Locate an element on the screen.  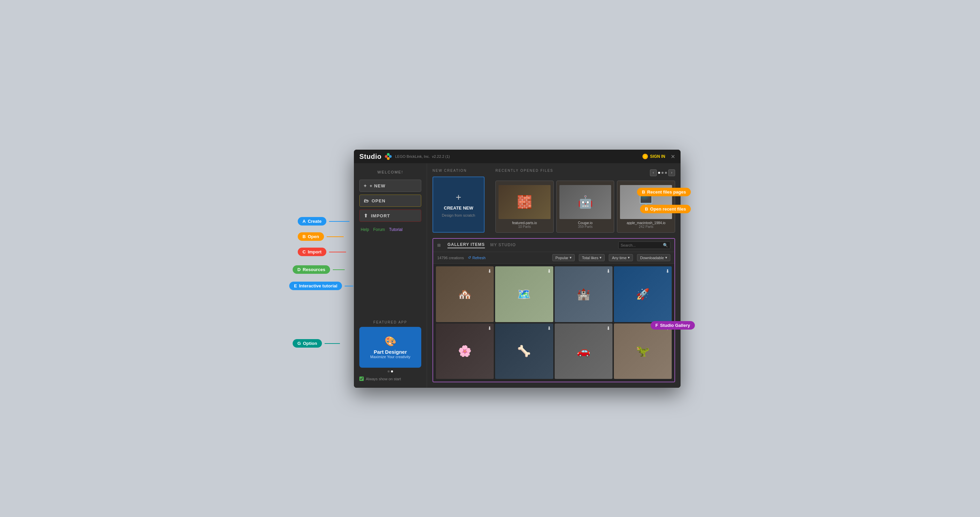
recent-file-name-3: apple_macintosh_1984.io is located at coordinates (646, 223).